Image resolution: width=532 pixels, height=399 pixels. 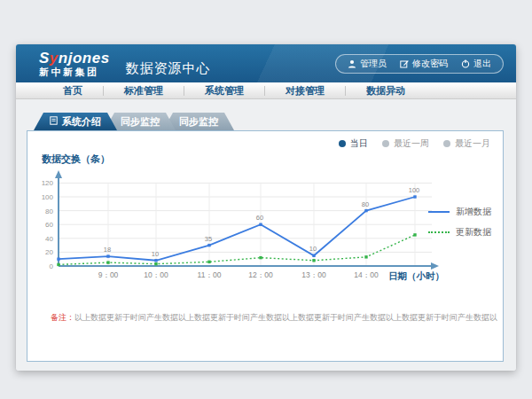 What do you see at coordinates (430, 64) in the screenshot?
I see `change-password-label: 修改密码` at bounding box center [430, 64].